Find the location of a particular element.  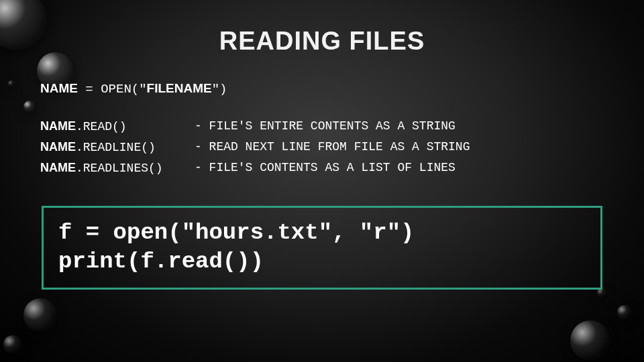

method-readline-desc: - READ NEXT LINE FROM FILE AS A STRING is located at coordinates (399, 147).